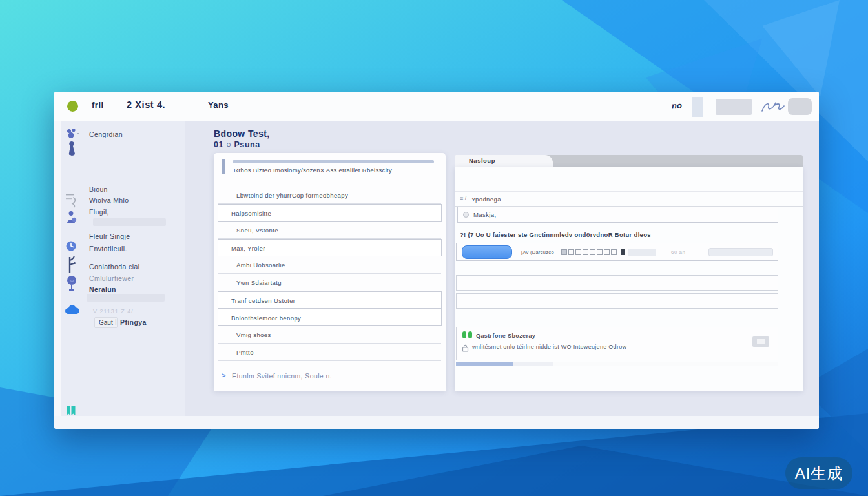  What do you see at coordinates (329, 195) in the screenshot?
I see `list-item: Lbwtoind der yhurrCop formeobheapy` at bounding box center [329, 195].